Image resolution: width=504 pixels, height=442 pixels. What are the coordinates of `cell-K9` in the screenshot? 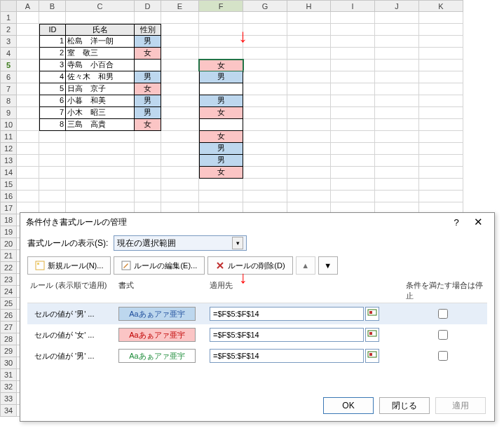 It's located at (442, 113).